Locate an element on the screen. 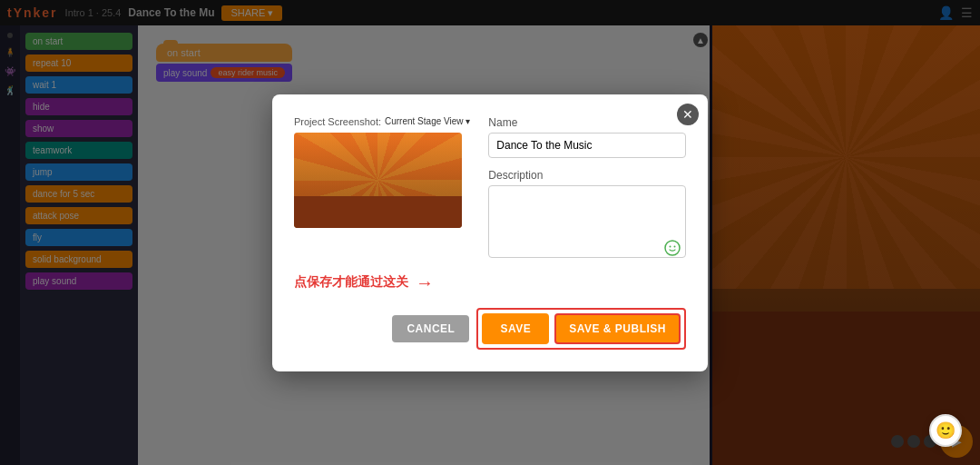  helper-button: 🙂 is located at coordinates (946, 430).